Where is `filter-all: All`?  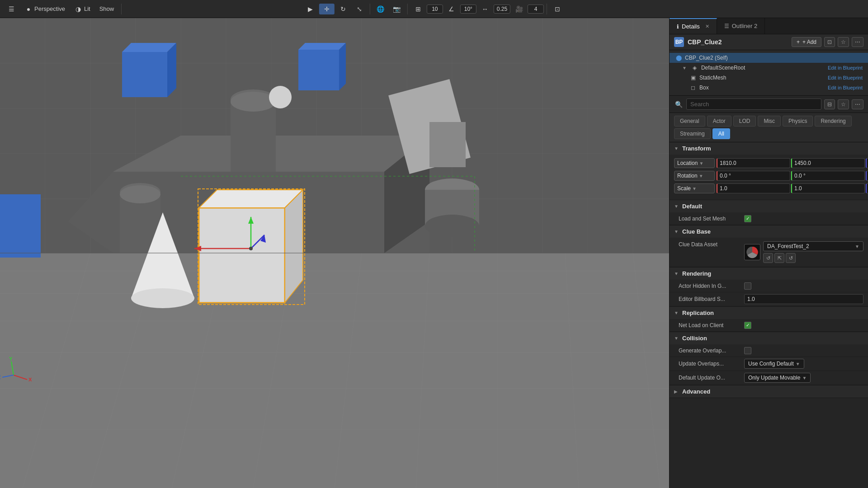
filter-all: All is located at coordinates (722, 134).